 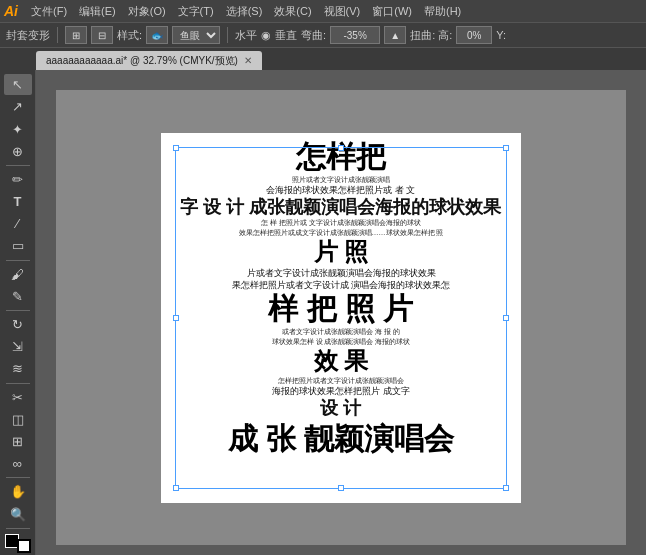 I want to click on text-line-10: 样 把 照 片, so click(x=341, y=309).